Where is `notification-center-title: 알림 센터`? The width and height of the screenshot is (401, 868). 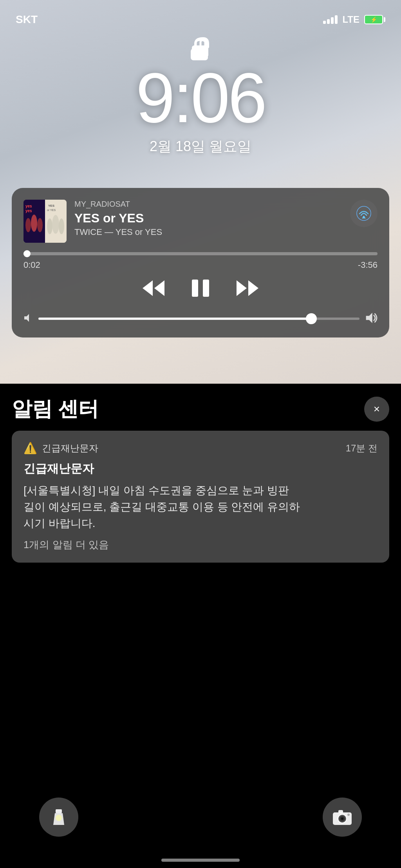 notification-center-title: 알림 센터 is located at coordinates (55, 409).